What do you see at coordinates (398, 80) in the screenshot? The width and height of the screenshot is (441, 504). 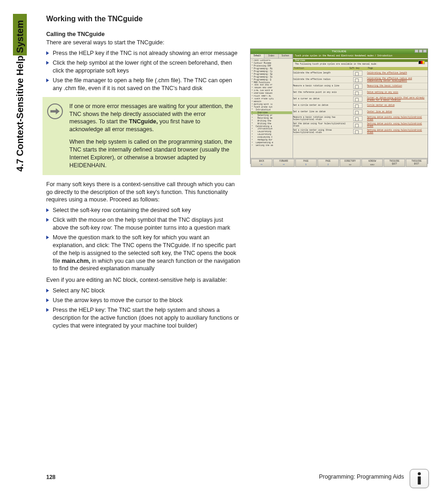 I see `cell-page-link: Calibrating the effective radius and com…` at bounding box center [398, 80].